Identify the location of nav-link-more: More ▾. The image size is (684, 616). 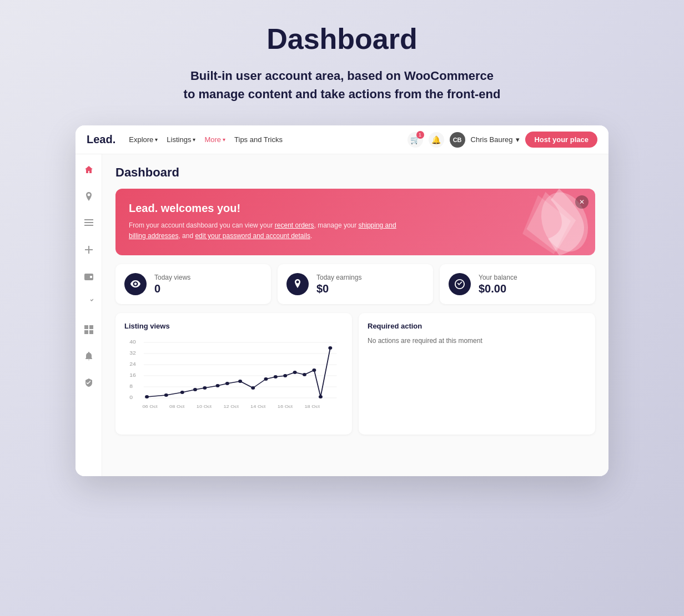
(215, 140).